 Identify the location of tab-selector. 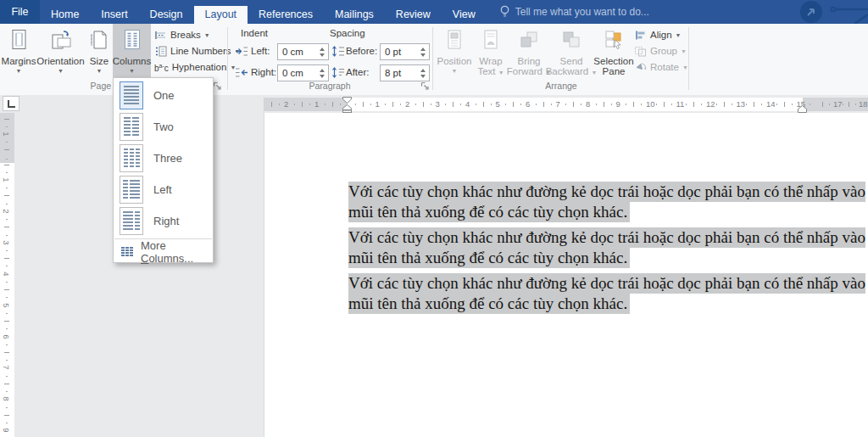
(11, 104).